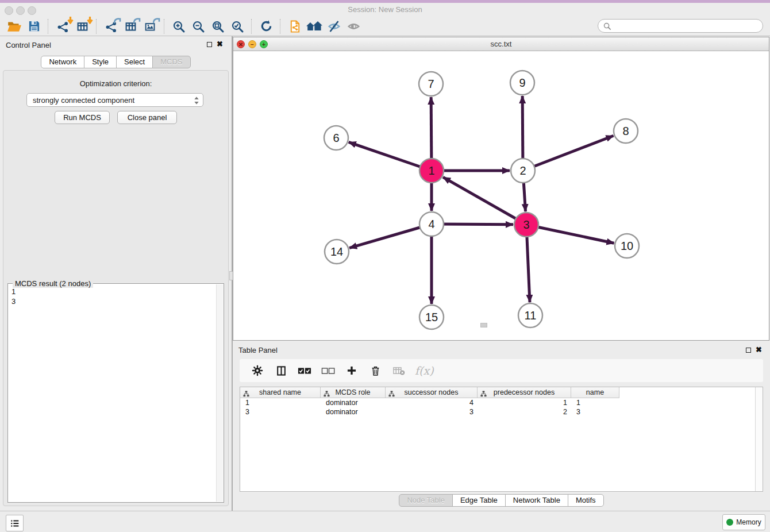 Image resolution: width=770 pixels, height=532 pixels. Describe the element at coordinates (748, 350) in the screenshot. I see `float-table-panel-icon` at that location.